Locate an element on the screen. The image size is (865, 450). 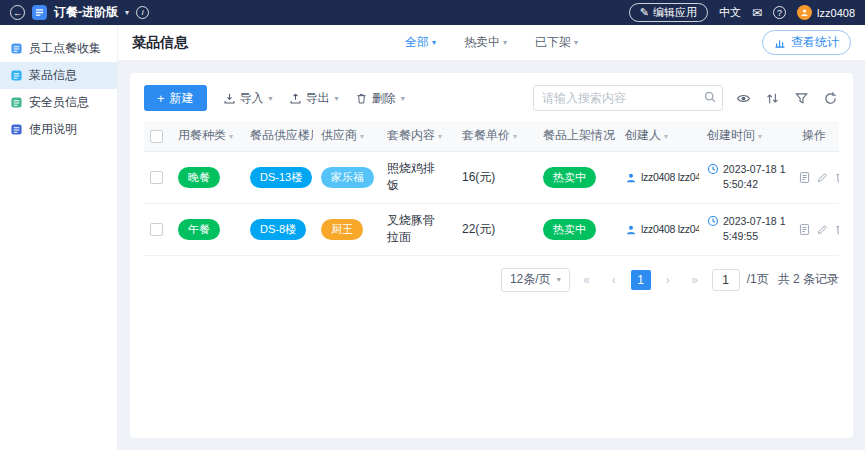
sort-icon is located at coordinates (772, 98).